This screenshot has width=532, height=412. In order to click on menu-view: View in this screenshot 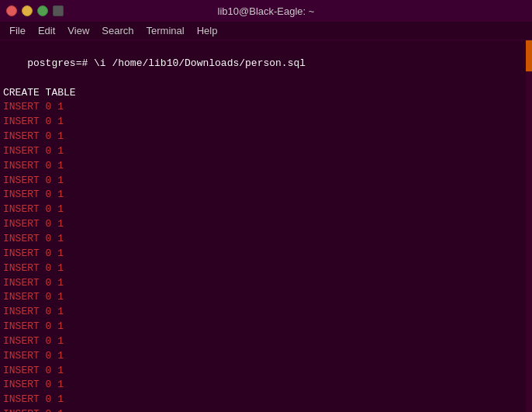, I will do `click(78, 31)`.